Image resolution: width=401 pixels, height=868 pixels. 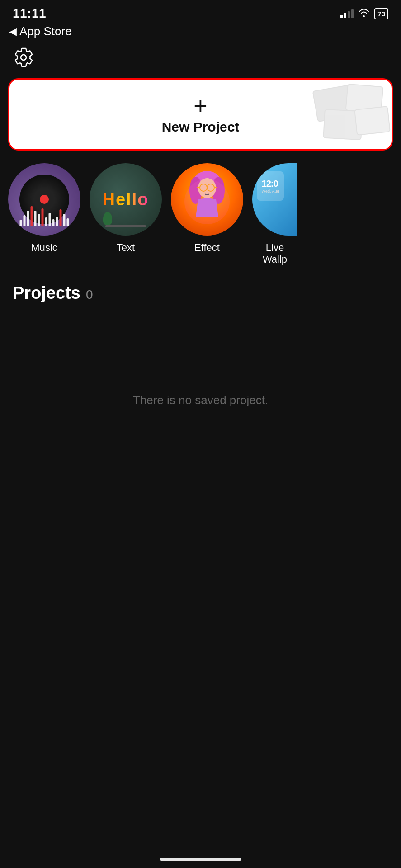 What do you see at coordinates (44, 199) in the screenshot?
I see `music-inner` at bounding box center [44, 199].